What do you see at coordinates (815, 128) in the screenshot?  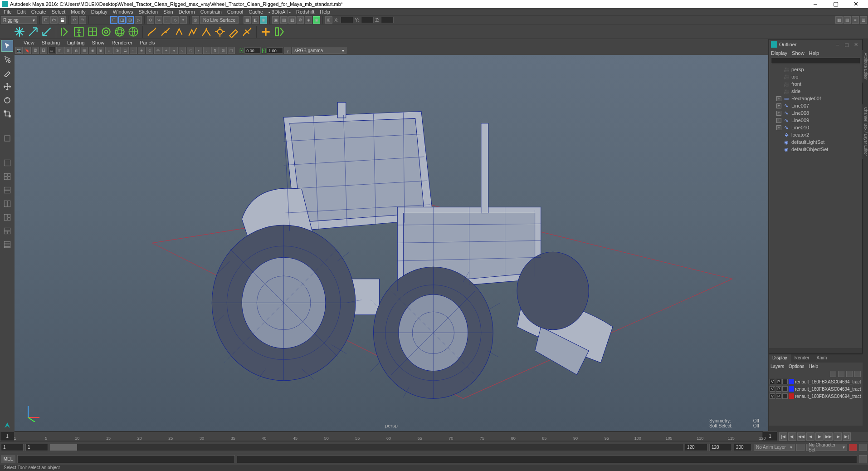 I see `outliner-item: +Line010` at bounding box center [815, 128].